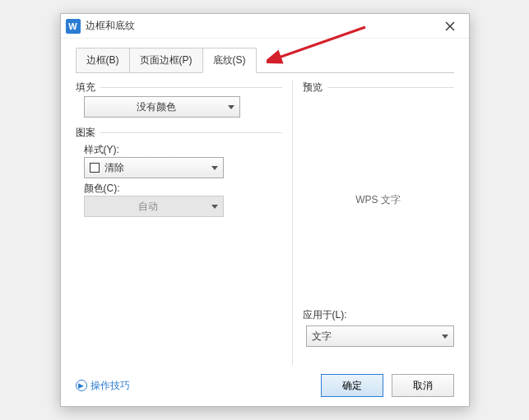  What do you see at coordinates (155, 168) in the screenshot?
I see `pattern-style-value: 清除` at bounding box center [155, 168].